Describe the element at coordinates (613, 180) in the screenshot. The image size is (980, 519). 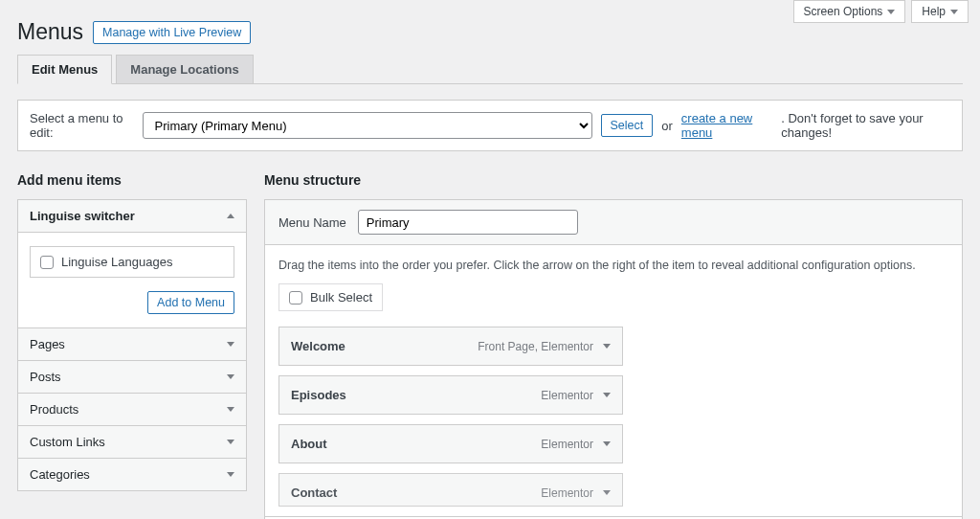
I see `menu-structure-heading: Menu structure` at that location.